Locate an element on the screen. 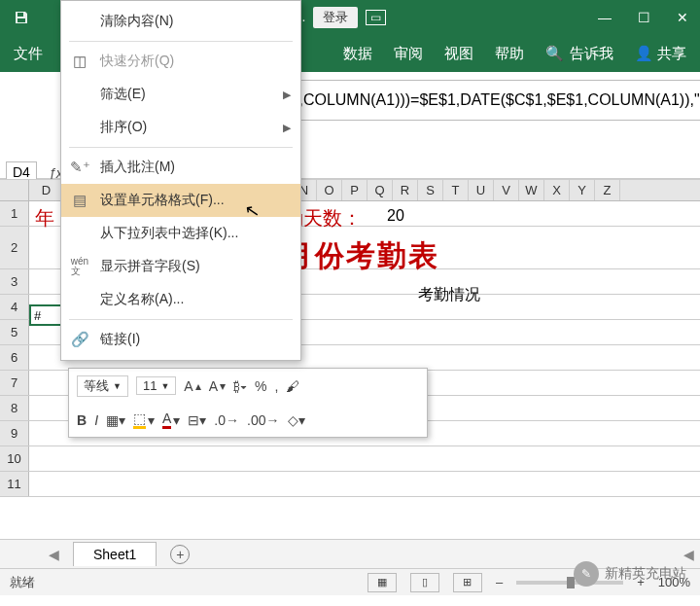 This screenshot has width=700, height=606. bold-icon: B is located at coordinates (82, 420).